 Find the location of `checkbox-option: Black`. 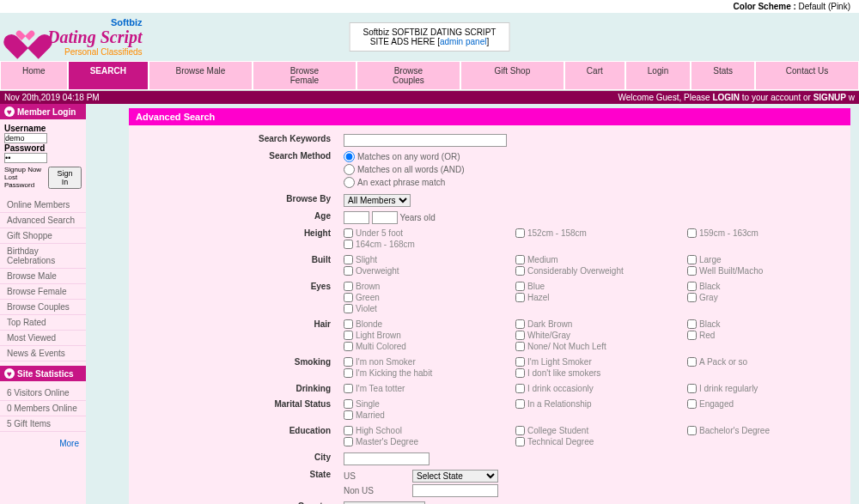

checkbox-option: Black is located at coordinates (765, 287).